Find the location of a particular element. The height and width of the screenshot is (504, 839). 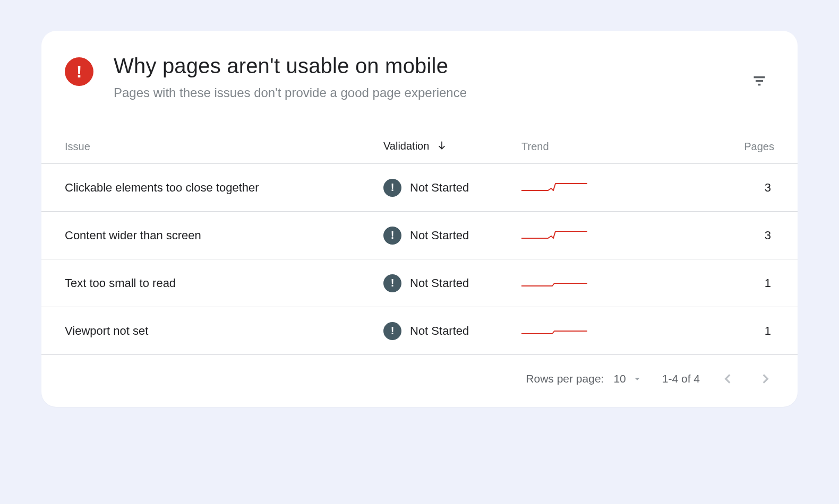

filter-button is located at coordinates (759, 81).